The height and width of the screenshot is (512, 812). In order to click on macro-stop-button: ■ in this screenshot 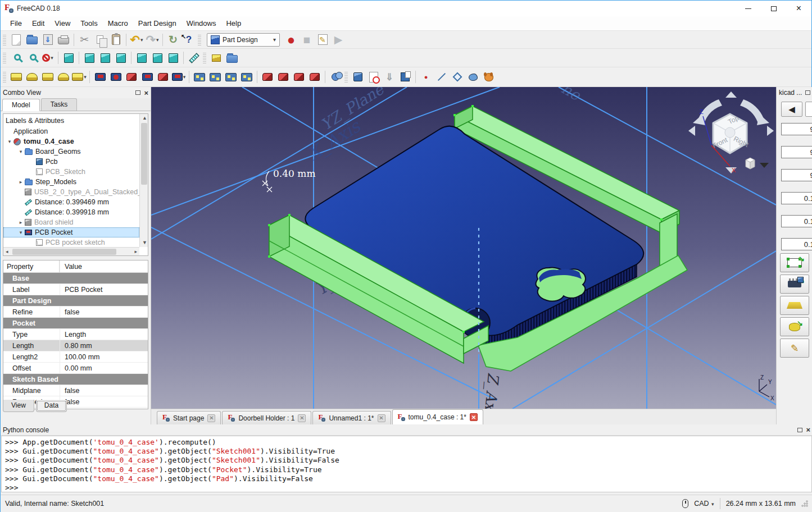, I will do `click(307, 40)`.